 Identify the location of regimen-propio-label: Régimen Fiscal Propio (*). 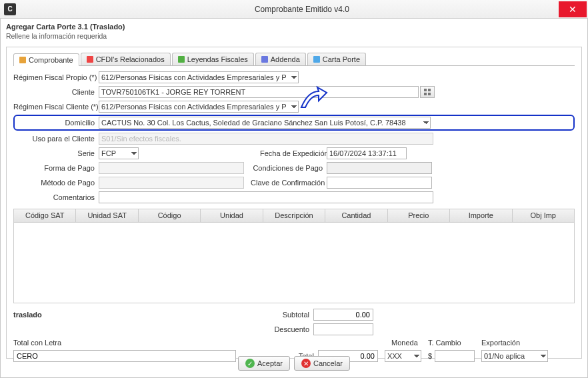
(56, 77).